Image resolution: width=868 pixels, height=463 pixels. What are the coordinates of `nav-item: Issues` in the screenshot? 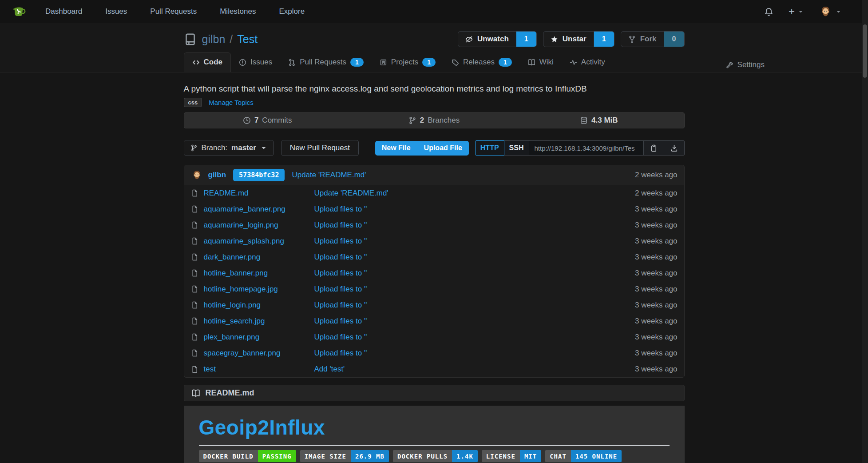 It's located at (116, 12).